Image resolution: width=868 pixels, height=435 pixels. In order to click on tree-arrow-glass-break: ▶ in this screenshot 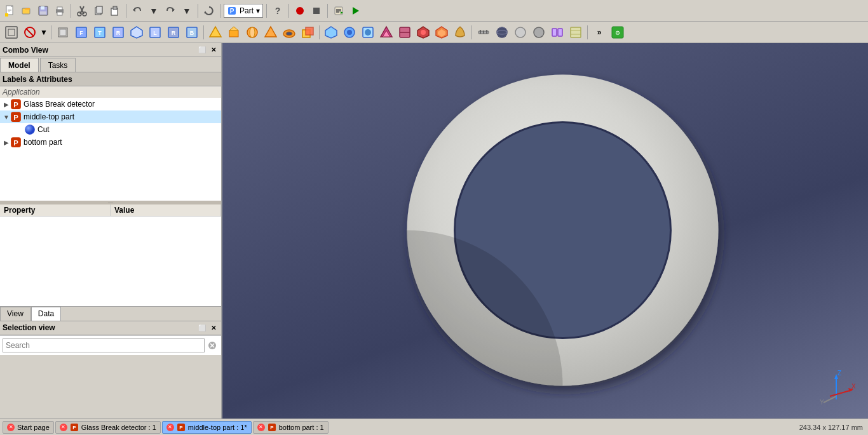, I will do `click(6, 104)`.